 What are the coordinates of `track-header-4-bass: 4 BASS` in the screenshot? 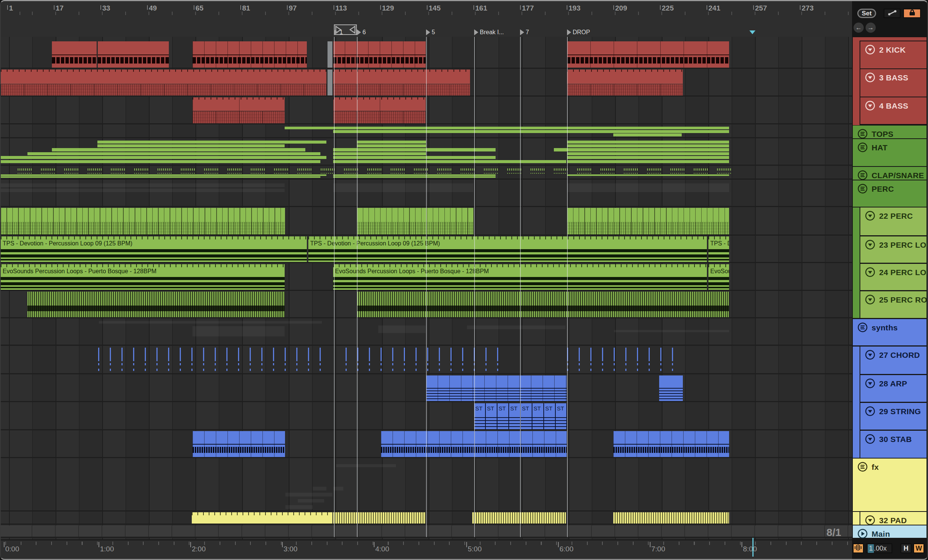 It's located at (893, 111).